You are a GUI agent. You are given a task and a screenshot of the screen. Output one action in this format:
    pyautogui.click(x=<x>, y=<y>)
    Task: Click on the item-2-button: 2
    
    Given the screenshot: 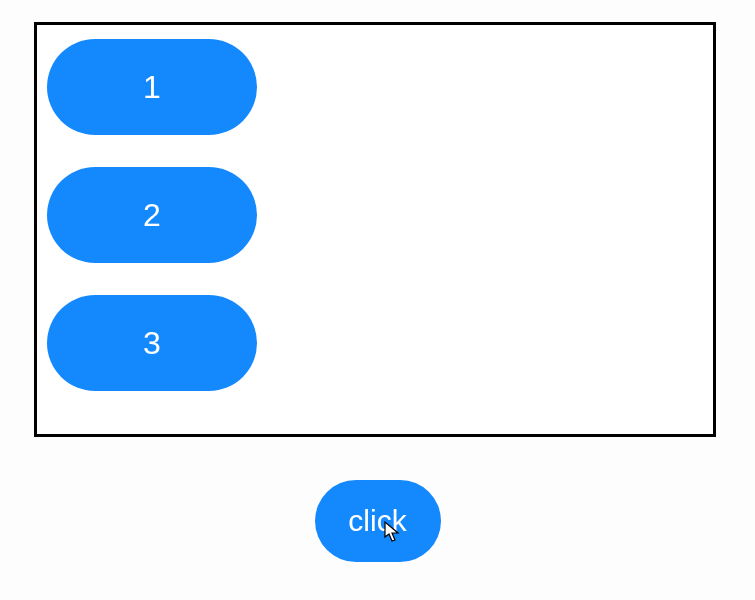 What is the action you would take?
    pyautogui.click(x=152, y=215)
    